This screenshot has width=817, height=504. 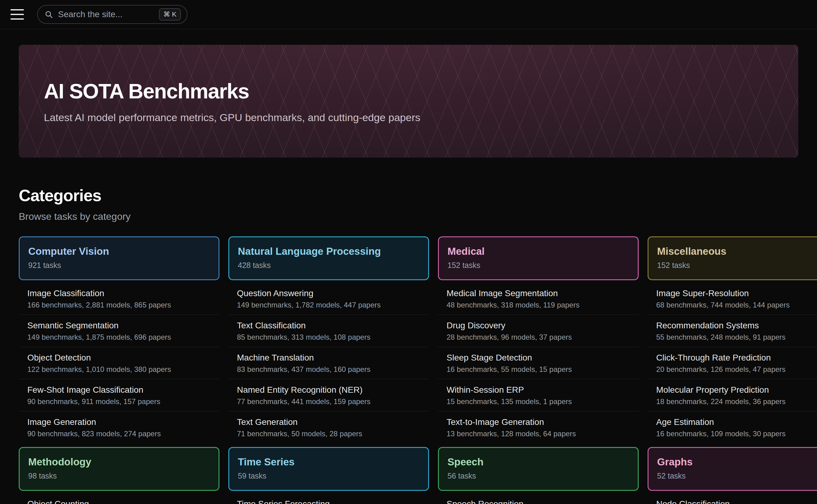 I want to click on task-name: Click-Through Rate Prediction, so click(x=737, y=358).